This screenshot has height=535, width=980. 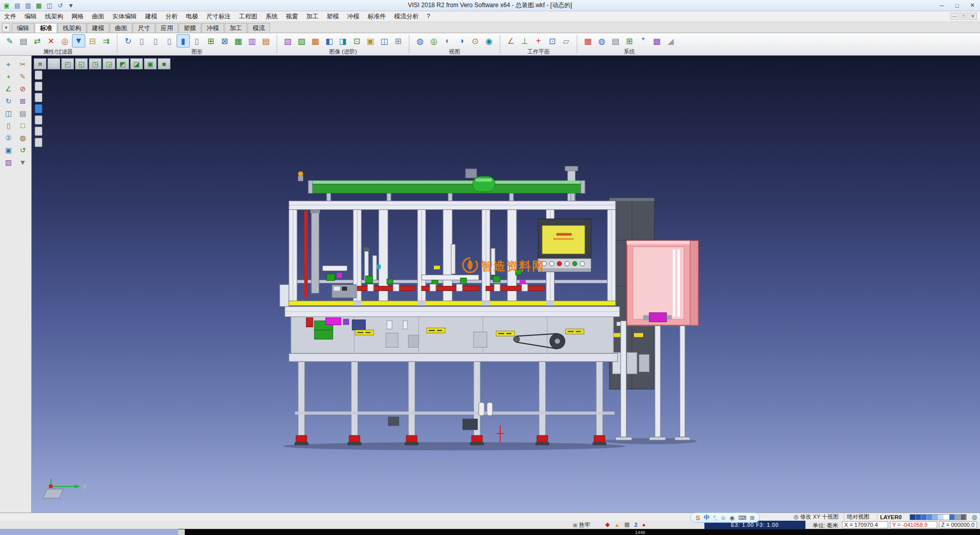 What do you see at coordinates (972, 5) in the screenshot?
I see `close-button: ✕` at bounding box center [972, 5].